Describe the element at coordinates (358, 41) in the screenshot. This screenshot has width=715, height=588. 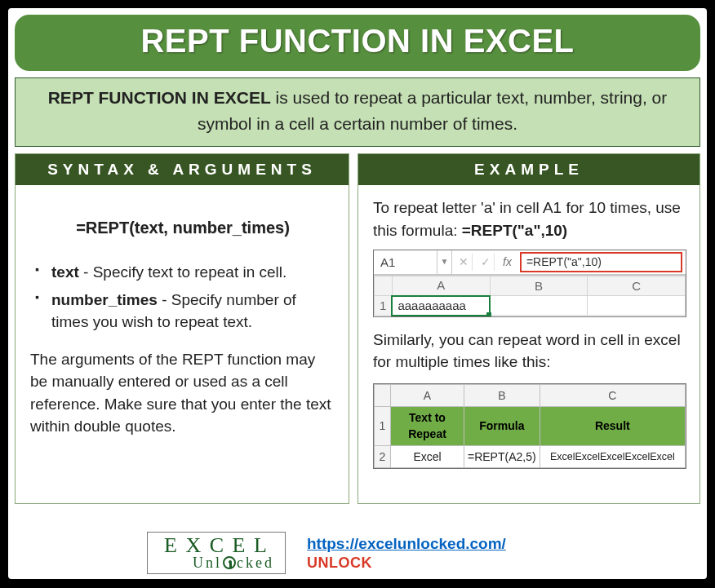
I see `page-title: REPT FUNCTION IN EXCEL` at that location.